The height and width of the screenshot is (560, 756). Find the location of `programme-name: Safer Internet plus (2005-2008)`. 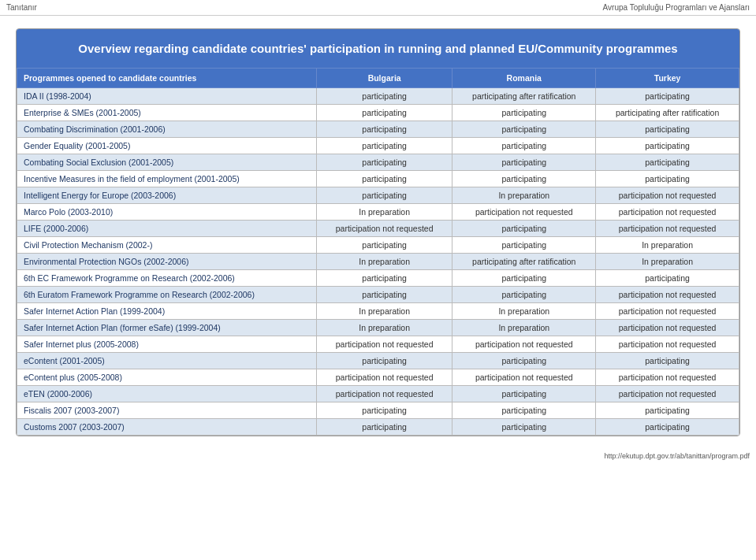

programme-name: Safer Internet plus (2005-2008) is located at coordinates (167, 345).